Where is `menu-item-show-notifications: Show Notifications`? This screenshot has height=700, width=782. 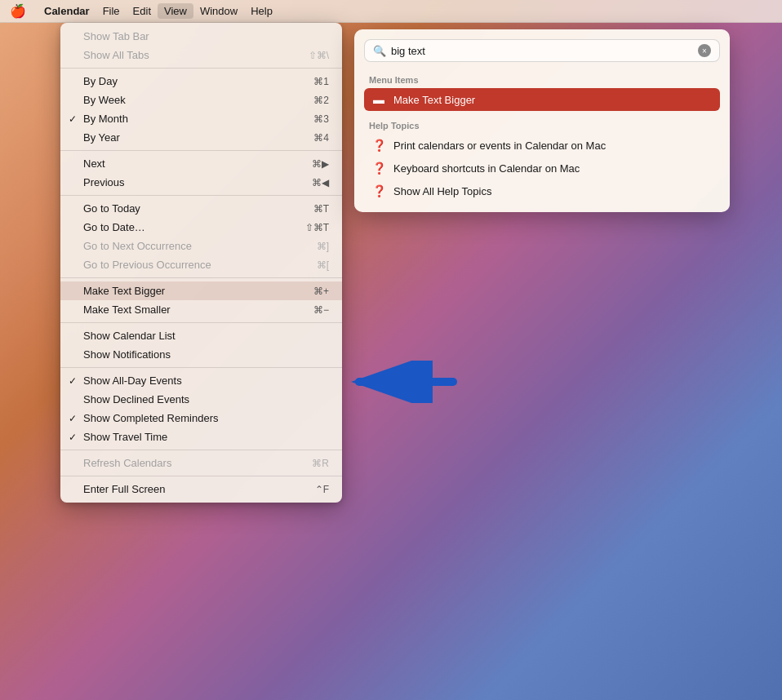
menu-item-show-notifications: Show Notifications is located at coordinates (201, 354).